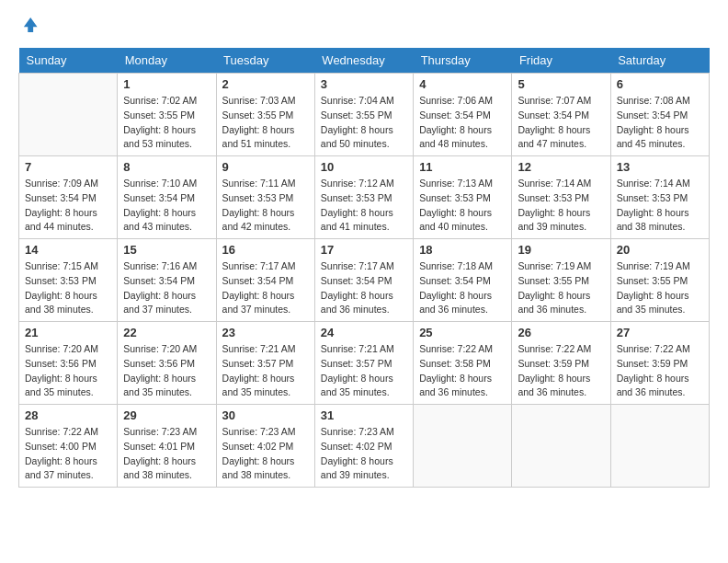 The height and width of the screenshot is (563, 728). What do you see at coordinates (660, 363) in the screenshot?
I see `calendar-cell: 27Sunrise: 7:22 AMSunset: 3:59 PMDayligh…` at bounding box center [660, 363].